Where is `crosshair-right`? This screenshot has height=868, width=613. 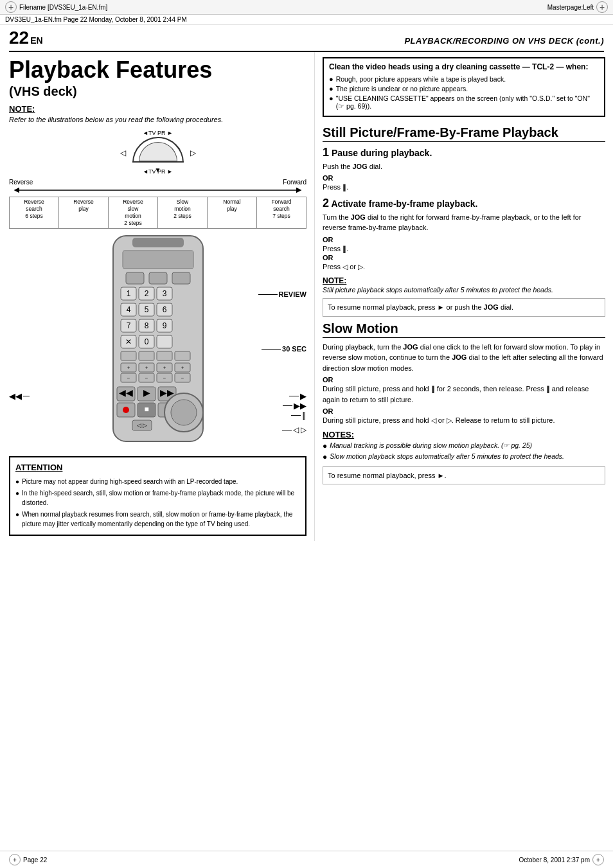 crosshair-right is located at coordinates (602, 7).